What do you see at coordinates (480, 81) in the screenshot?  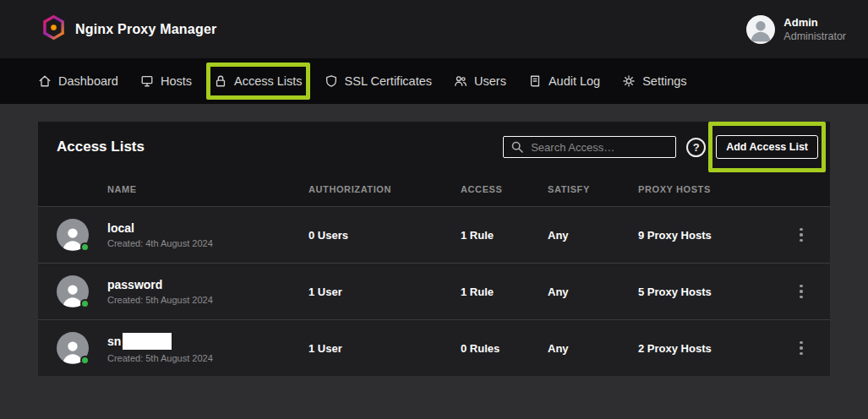 I see `nav-item-users: Users` at bounding box center [480, 81].